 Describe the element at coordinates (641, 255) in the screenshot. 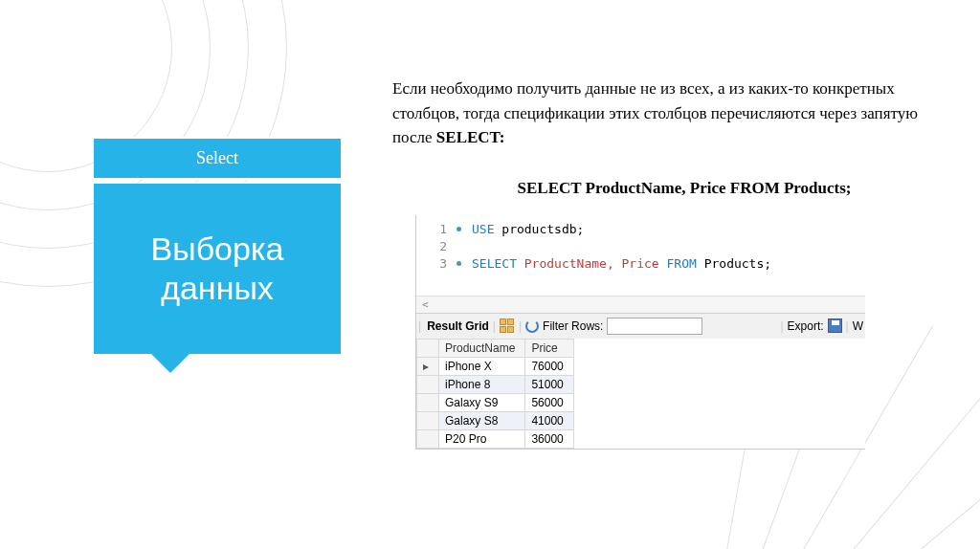

I see `code-editor: 1 2 3 USE productsdb; SELECT ProductName…` at that location.